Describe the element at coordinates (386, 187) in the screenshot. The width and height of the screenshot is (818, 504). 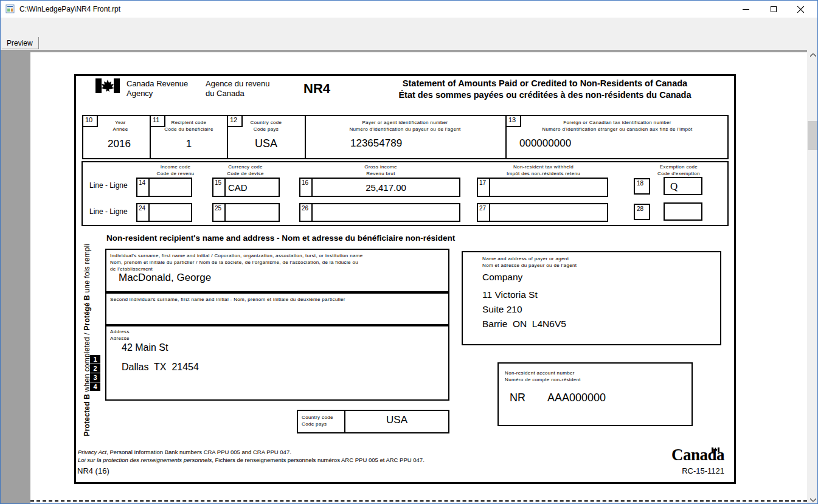
I see `gross-income-value: 25,417.00` at that location.